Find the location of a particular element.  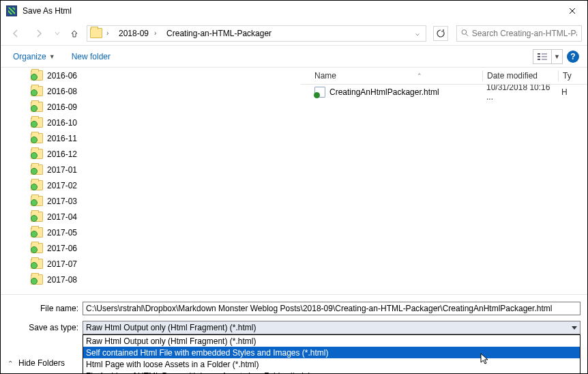

recent-locations-dropdown is located at coordinates (57, 33).